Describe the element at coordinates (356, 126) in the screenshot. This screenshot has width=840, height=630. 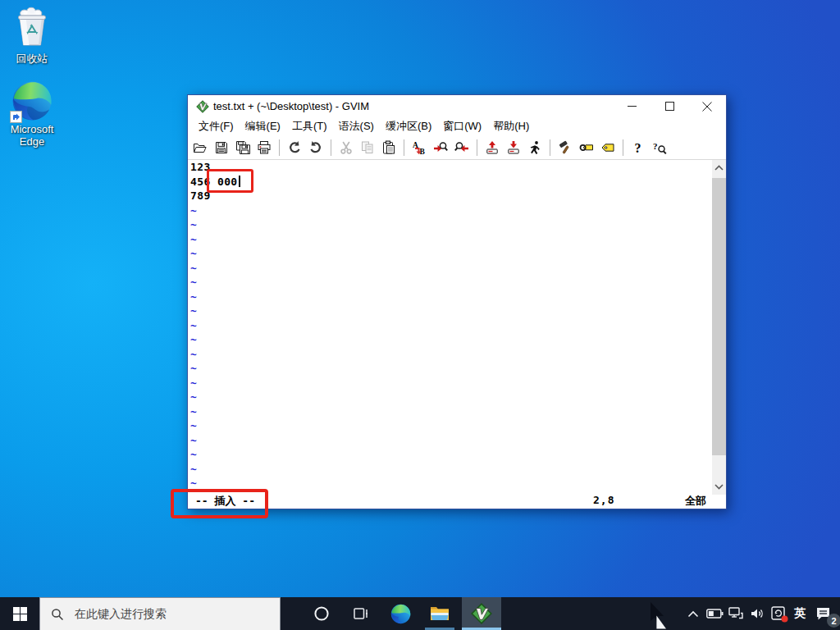
I see `menu-item-3: 语法(S)` at that location.